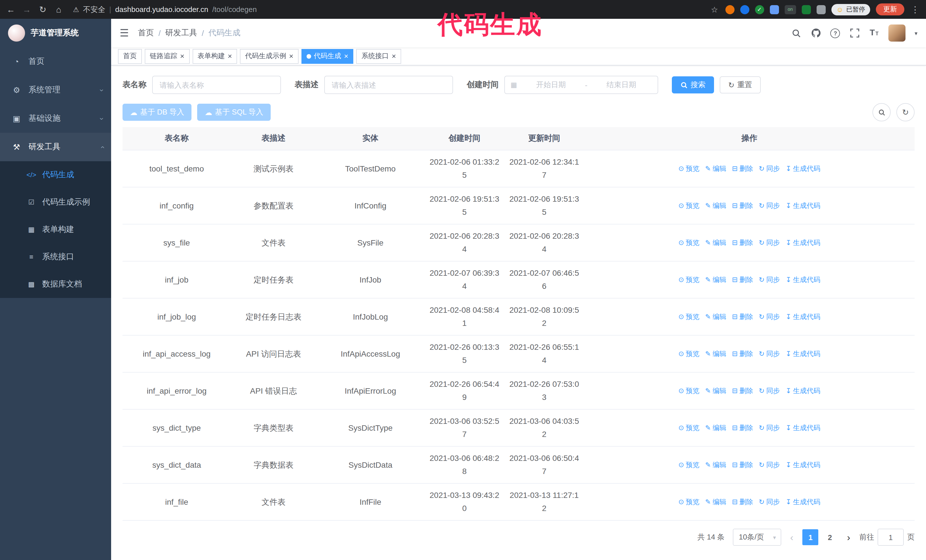  What do you see at coordinates (806, 9) in the screenshot?
I see `extension-icon-leaf` at bounding box center [806, 9].